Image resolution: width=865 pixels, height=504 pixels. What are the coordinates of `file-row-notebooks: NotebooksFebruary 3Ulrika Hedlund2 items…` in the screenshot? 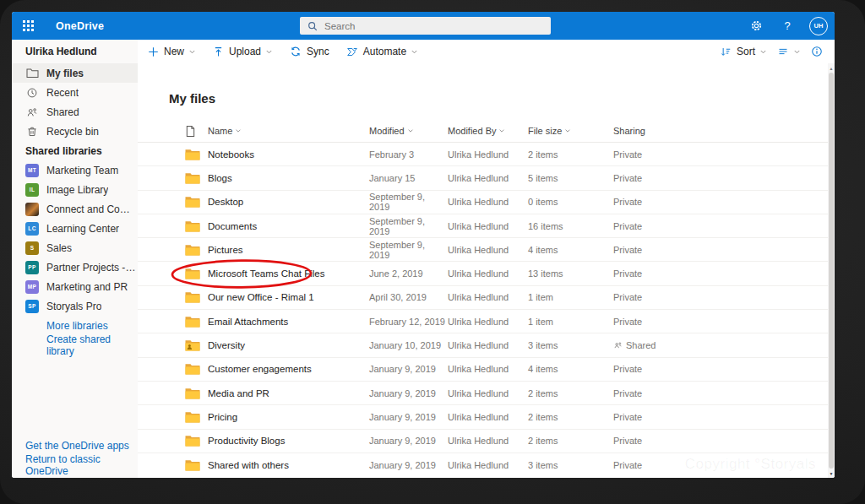 It's located at (487, 154).